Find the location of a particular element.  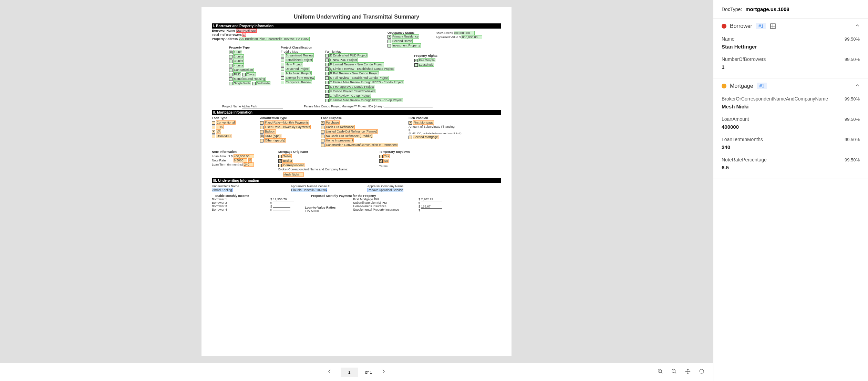

b1-val: 12,956.70 is located at coordinates (283, 200).